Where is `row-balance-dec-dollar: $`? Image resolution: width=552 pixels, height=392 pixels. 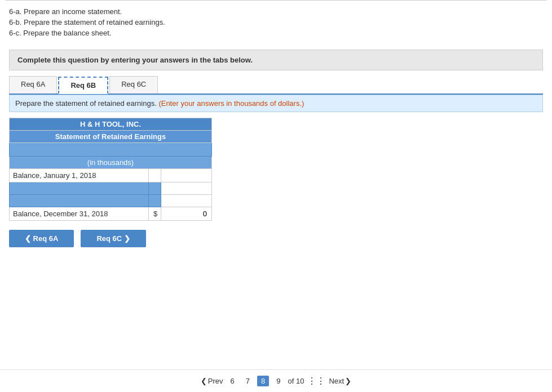
row-balance-dec-dollar: $ is located at coordinates (154, 214).